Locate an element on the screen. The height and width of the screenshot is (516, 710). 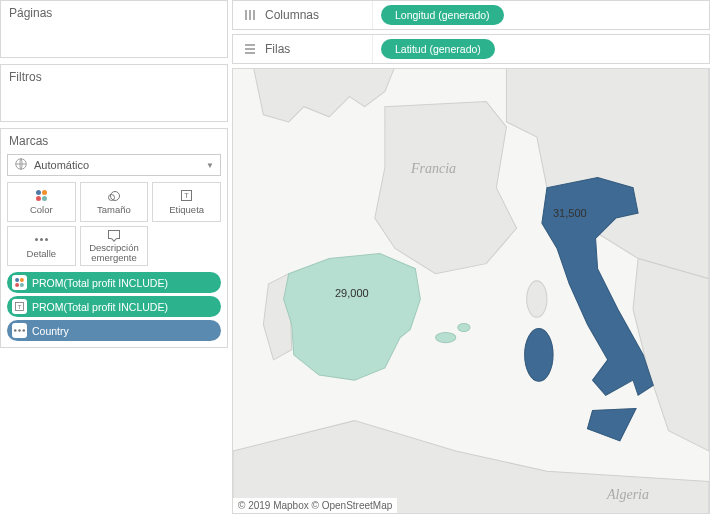
filters-card: Filtros is located at coordinates (114, 93).